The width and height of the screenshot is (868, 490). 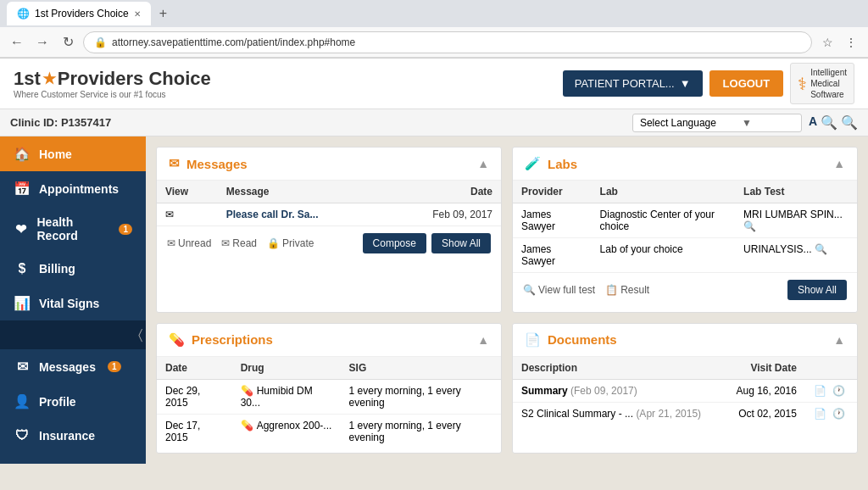 What do you see at coordinates (829, 73) in the screenshot?
I see `ims-line1: Intelligent` at bounding box center [829, 73].